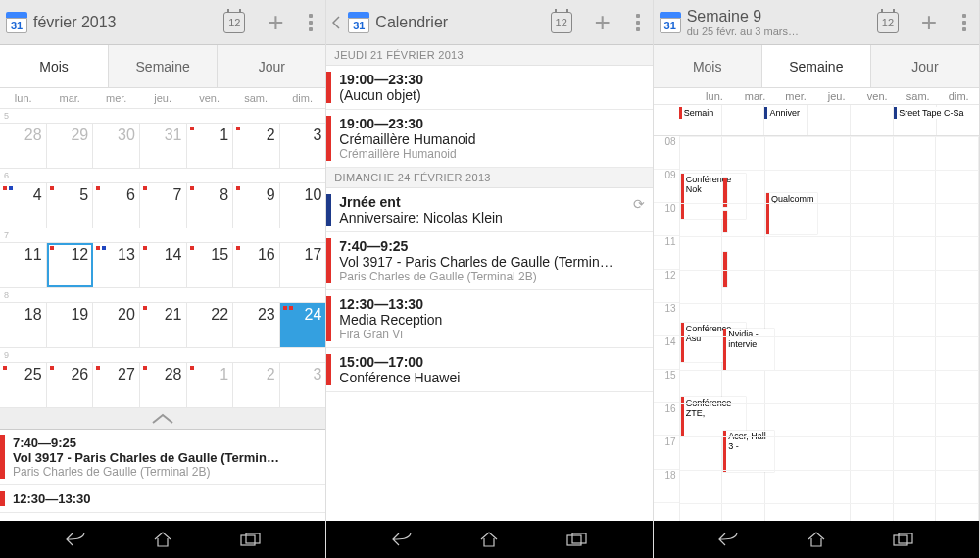 The height and width of the screenshot is (558, 980). I want to click on header-title: Semaine 9, so click(779, 17).